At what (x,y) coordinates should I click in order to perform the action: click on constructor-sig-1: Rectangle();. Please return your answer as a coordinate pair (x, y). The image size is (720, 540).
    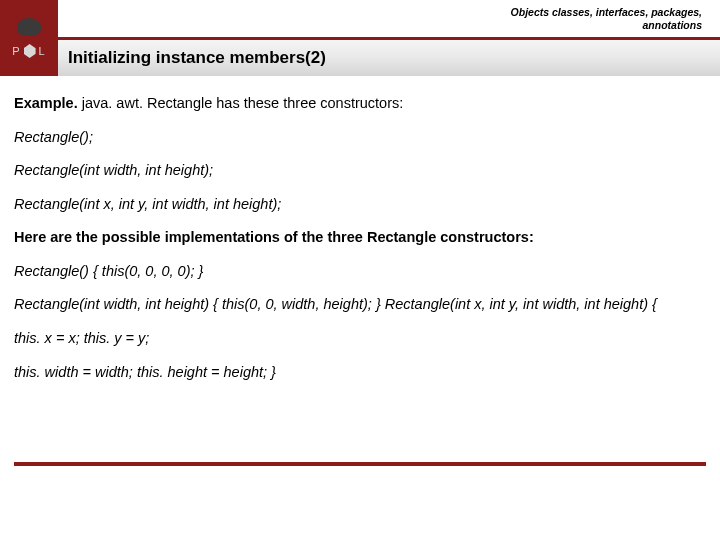
    Looking at the image, I should click on (360, 138).